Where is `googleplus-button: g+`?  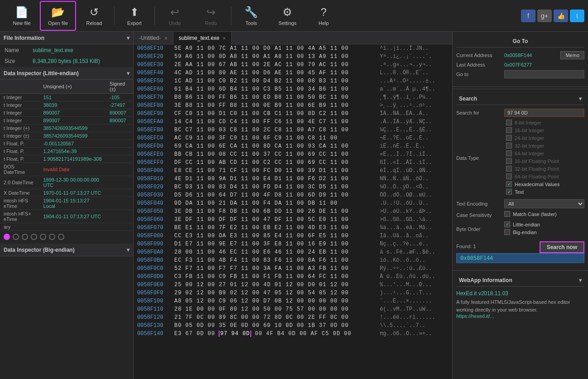 googleplus-button: g+ is located at coordinates (545, 16).